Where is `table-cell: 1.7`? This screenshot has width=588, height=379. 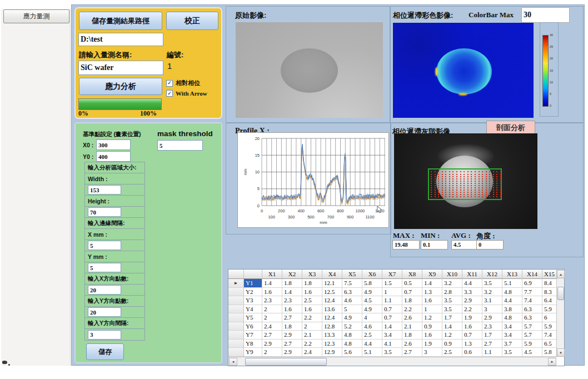 table-cell: 1.7 is located at coordinates (452, 318).